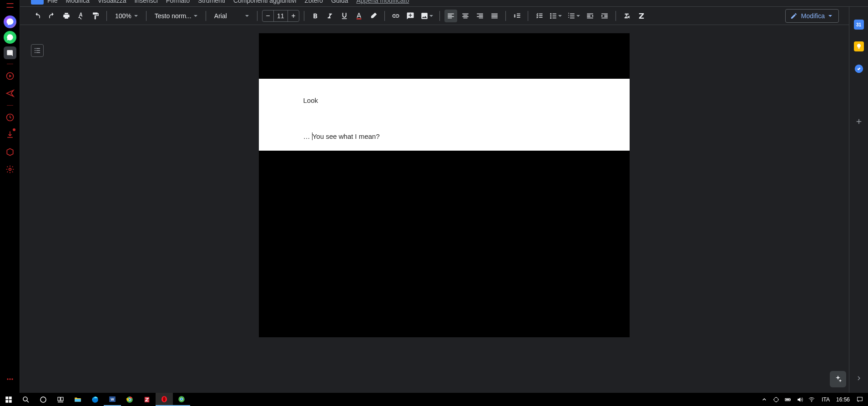 The height and width of the screenshot is (406, 868). Describe the element at coordinates (232, 16) in the screenshot. I see `font-select: Arial` at that location.